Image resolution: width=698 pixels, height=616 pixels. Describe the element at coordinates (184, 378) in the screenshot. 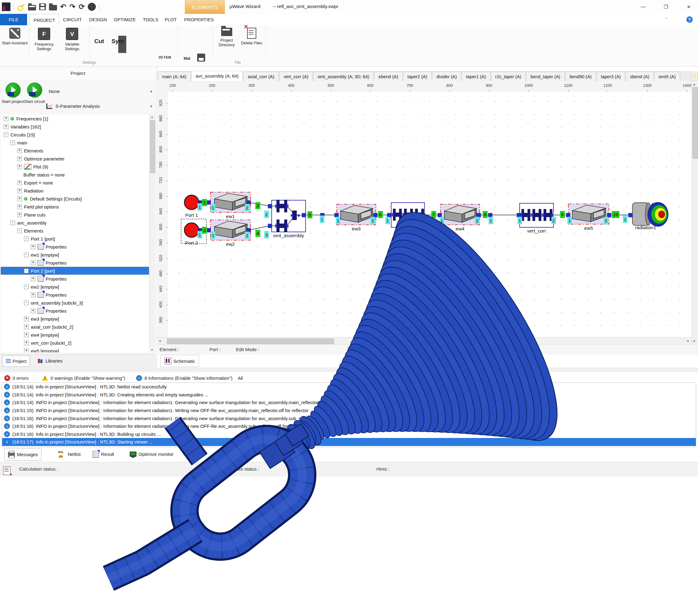

I see `infos-filter: i 8 informations (Enable "Show informati…` at that location.